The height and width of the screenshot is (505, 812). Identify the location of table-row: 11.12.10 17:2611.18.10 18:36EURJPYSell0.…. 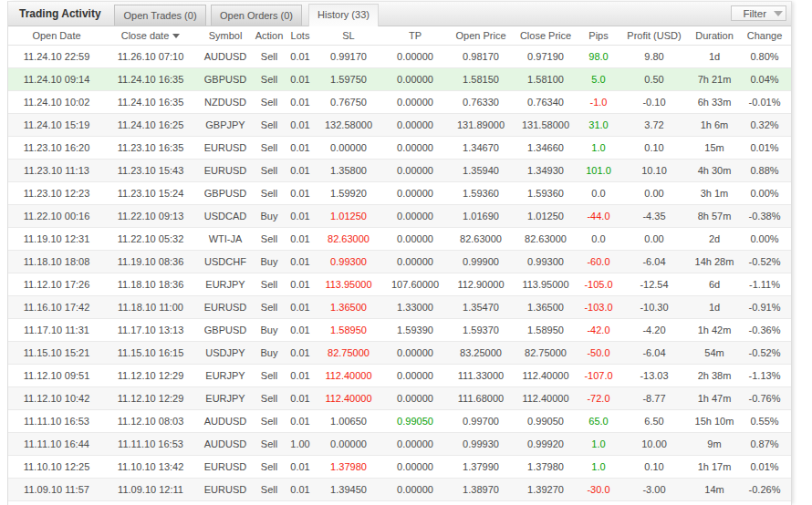
(400, 284).